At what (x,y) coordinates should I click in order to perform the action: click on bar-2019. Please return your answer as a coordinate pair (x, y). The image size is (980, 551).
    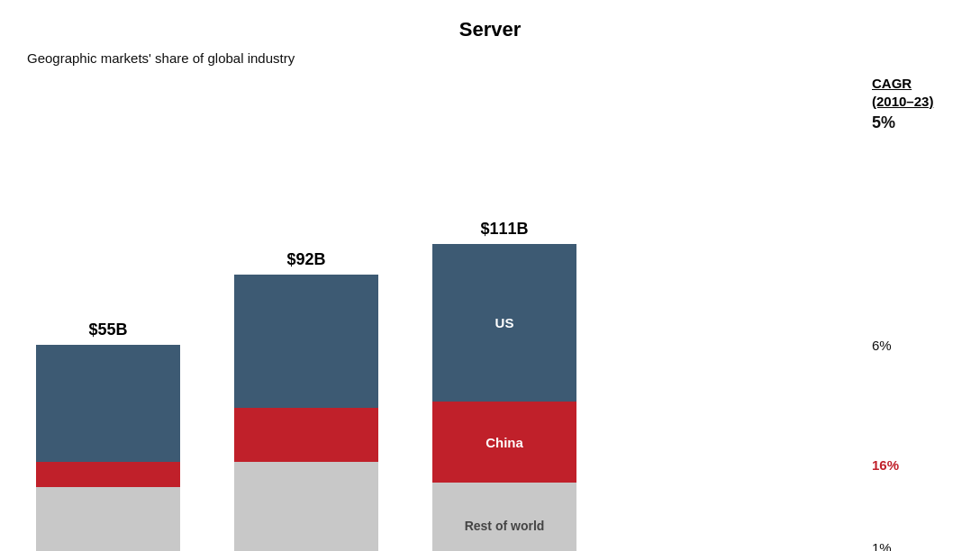
    Looking at the image, I should click on (306, 412).